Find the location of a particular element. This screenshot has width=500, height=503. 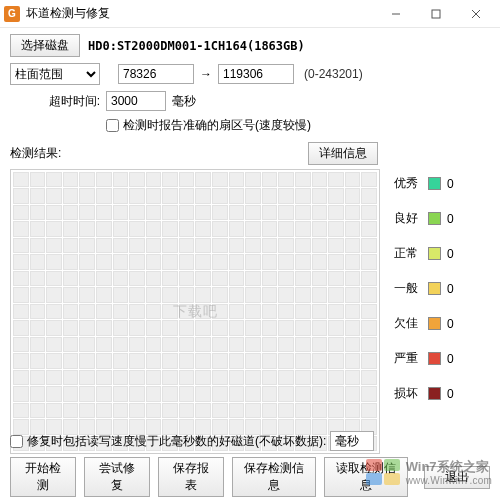

save-report-button: 保存报表 is located at coordinates (191, 477).